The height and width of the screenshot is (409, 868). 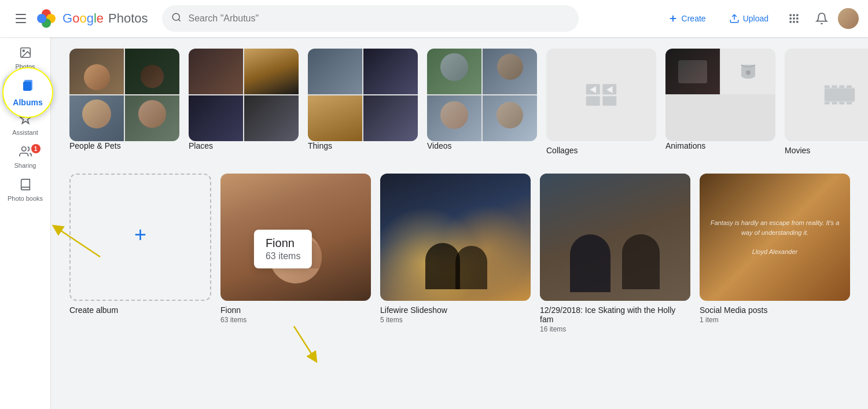 What do you see at coordinates (455, 320) in the screenshot?
I see `lifewire-count: 5 items` at bounding box center [455, 320].